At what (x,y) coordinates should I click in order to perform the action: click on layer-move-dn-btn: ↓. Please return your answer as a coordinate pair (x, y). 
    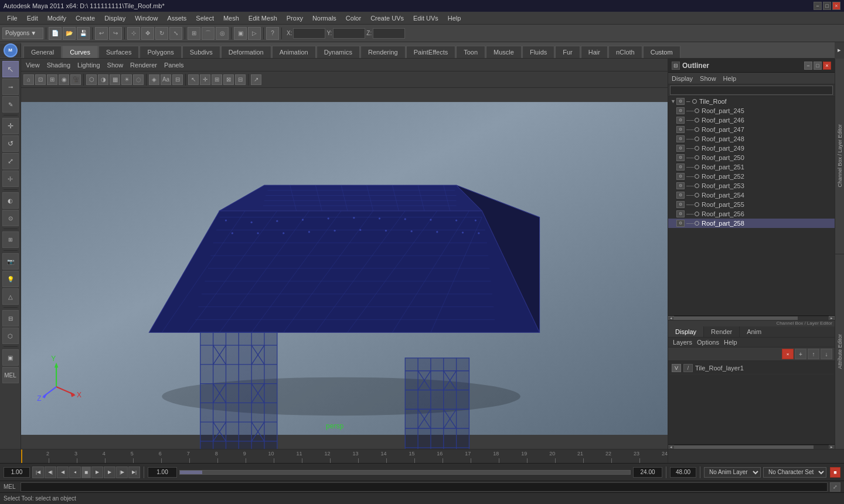
    Looking at the image, I should click on (826, 354).